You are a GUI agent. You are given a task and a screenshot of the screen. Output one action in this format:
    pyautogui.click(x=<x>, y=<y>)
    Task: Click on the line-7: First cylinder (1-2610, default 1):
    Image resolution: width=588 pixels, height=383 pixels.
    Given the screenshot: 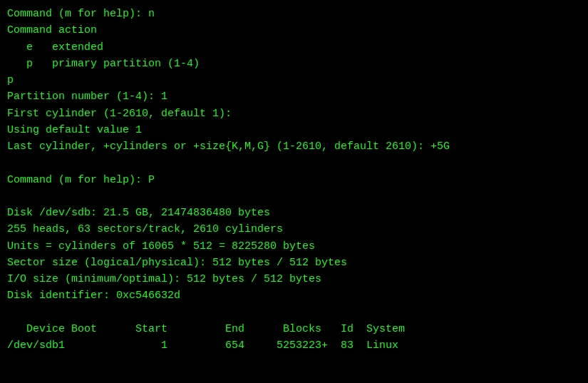 What is the action you would take?
    pyautogui.click(x=294, y=114)
    